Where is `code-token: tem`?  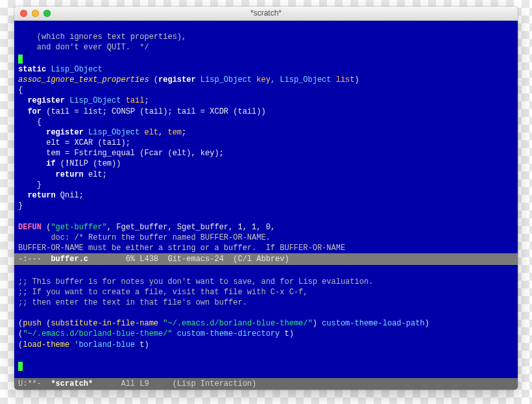 code-token: tem is located at coordinates (175, 133).